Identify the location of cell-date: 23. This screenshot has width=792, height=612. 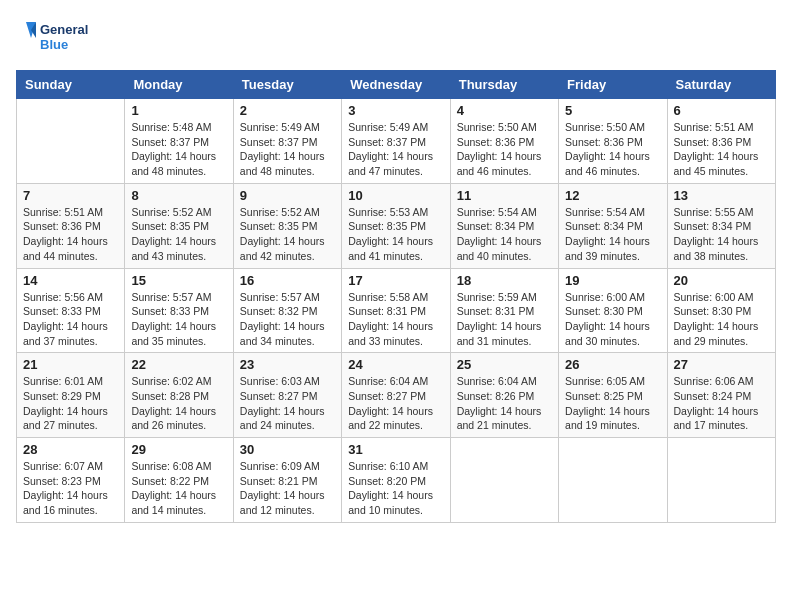
(288, 364).